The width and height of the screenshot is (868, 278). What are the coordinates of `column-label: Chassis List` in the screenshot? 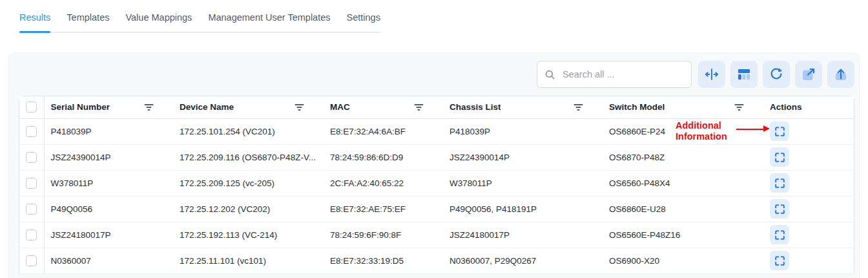 It's located at (475, 107).